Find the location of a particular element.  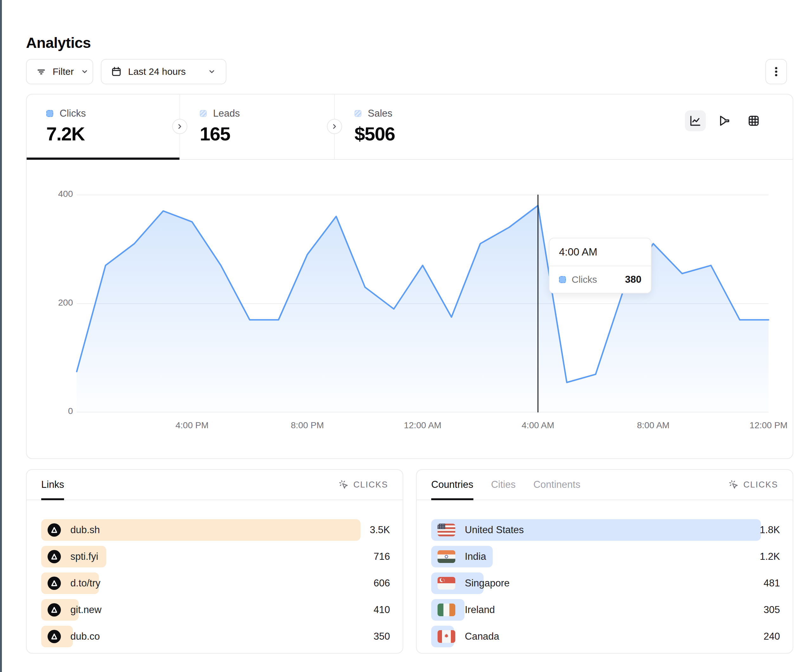

row-label: Canada is located at coordinates (482, 636).